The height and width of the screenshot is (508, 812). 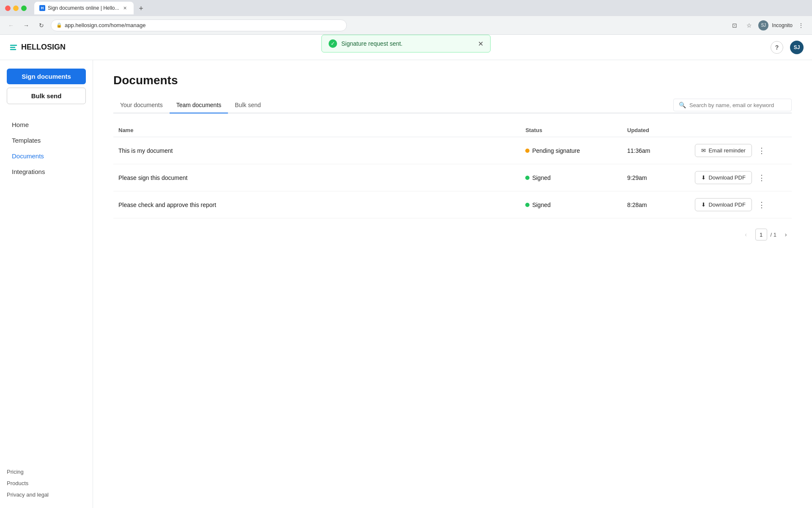 I want to click on search-icon: 🔍, so click(x=683, y=105).